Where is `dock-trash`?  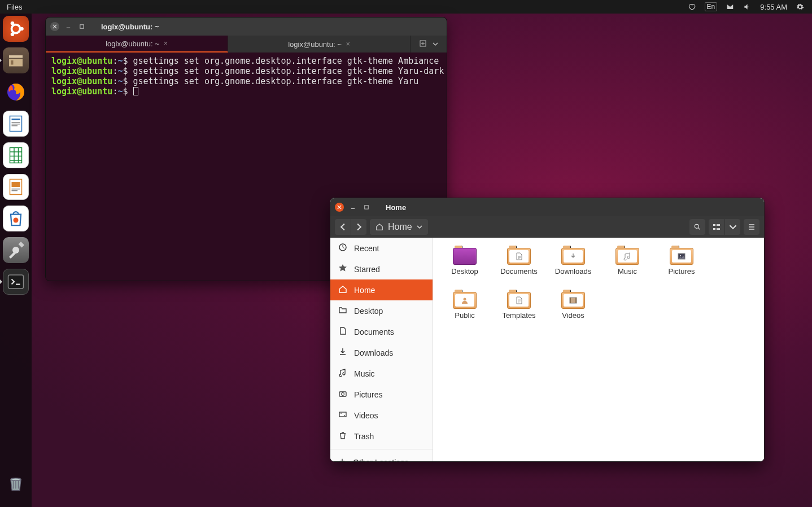 dock-trash is located at coordinates (16, 483).